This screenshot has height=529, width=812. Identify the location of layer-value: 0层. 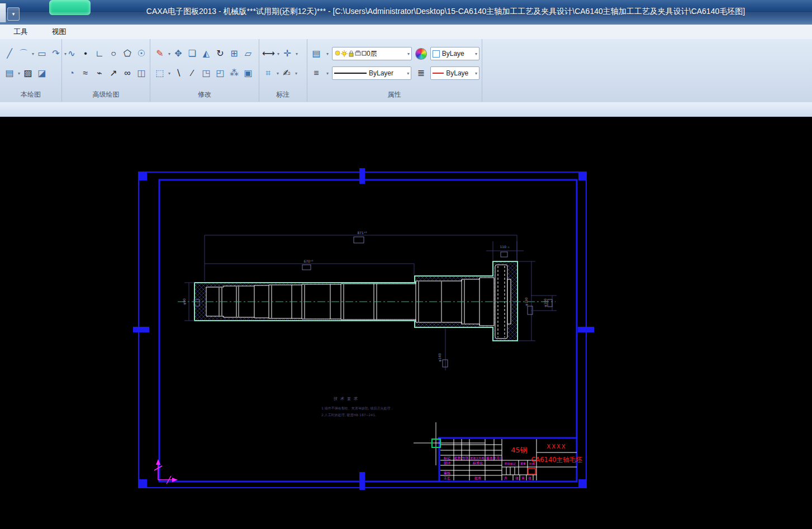
(372, 54).